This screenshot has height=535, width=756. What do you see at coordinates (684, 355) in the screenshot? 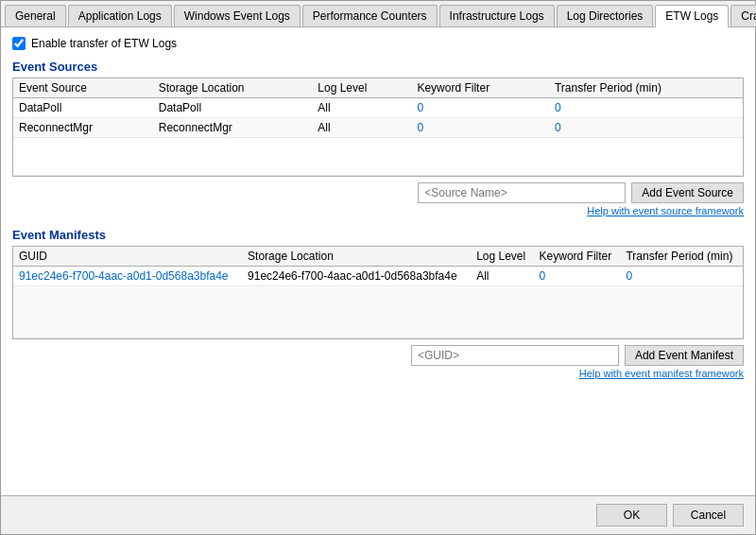
I see `add-event-manifest-button: Add Event Manifest` at bounding box center [684, 355].